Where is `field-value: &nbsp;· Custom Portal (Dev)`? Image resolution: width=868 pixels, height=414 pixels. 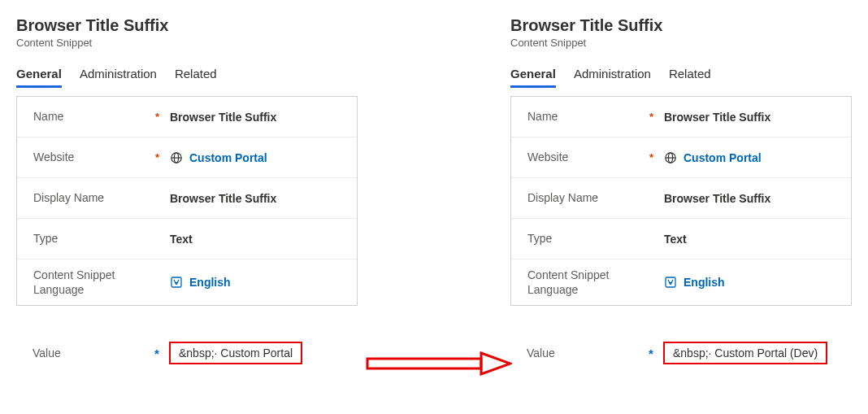 field-value: &nbsp;· Custom Portal (Dev) is located at coordinates (745, 353).